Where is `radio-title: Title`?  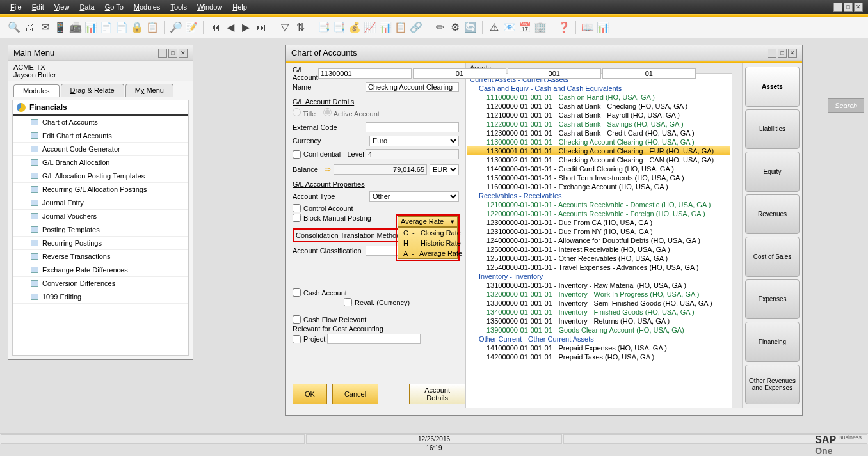
radio-title: Title is located at coordinates (304, 113).